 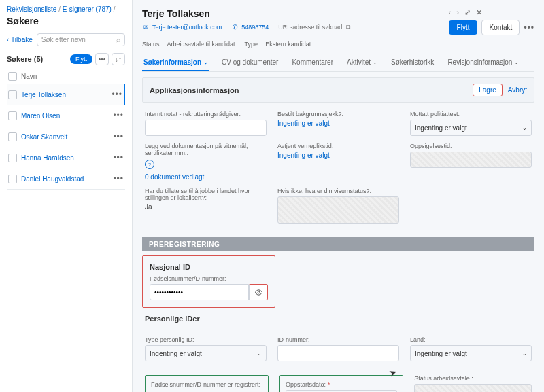 What do you see at coordinates (24, 59) in the screenshot?
I see `filter-count: Søkere (5)` at bounding box center [24, 59].